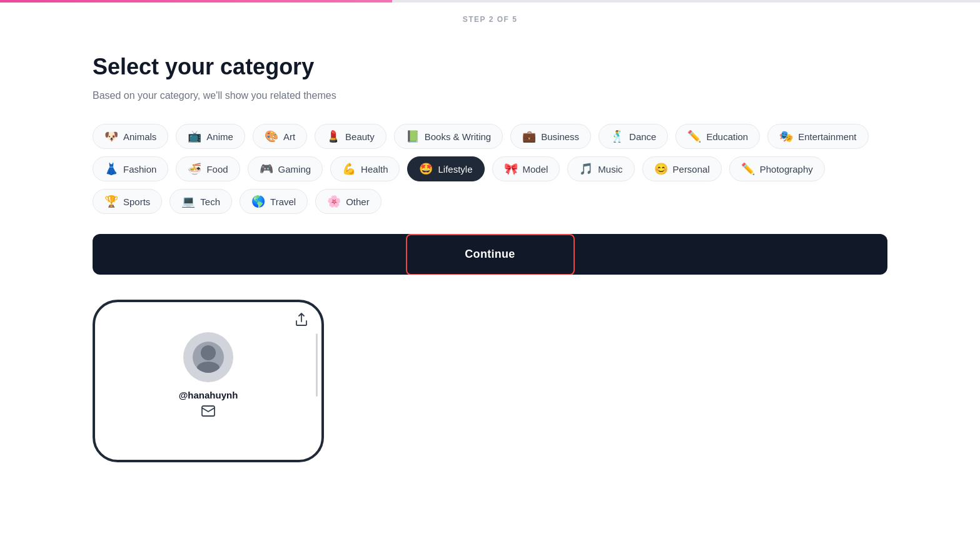 The image size is (980, 538). What do you see at coordinates (258, 201) in the screenshot?
I see `category-emoji-travel: 🌎` at bounding box center [258, 201].